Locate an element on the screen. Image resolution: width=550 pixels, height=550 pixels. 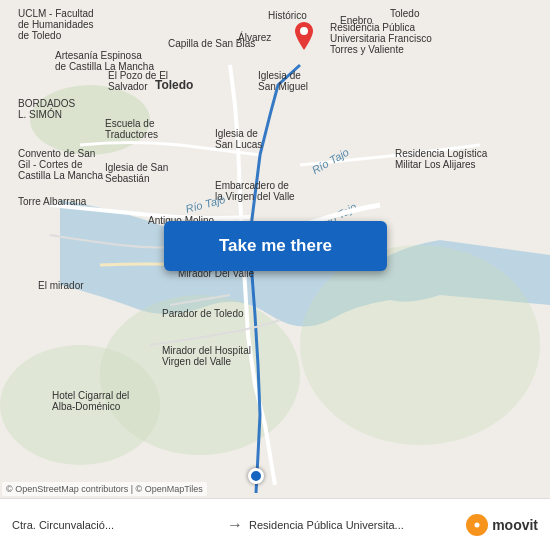
route-from: Ctra. Circunvalació... is located at coordinates (116, 525).